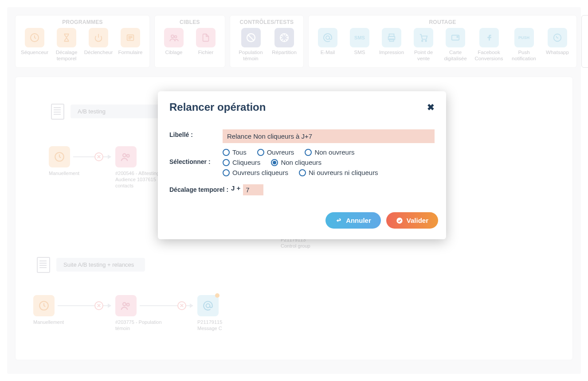  I want to click on radio-ni-ouvreurs-ni-cliqueurs: Ni ouvreurs ni cliqueurs, so click(339, 173).